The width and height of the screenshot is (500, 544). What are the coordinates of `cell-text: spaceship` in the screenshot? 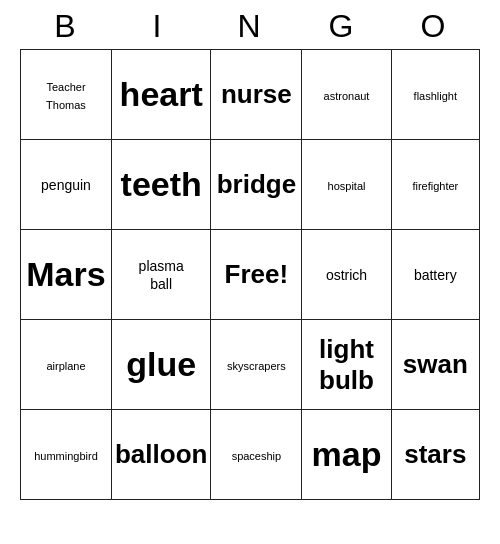 It's located at (257, 456).